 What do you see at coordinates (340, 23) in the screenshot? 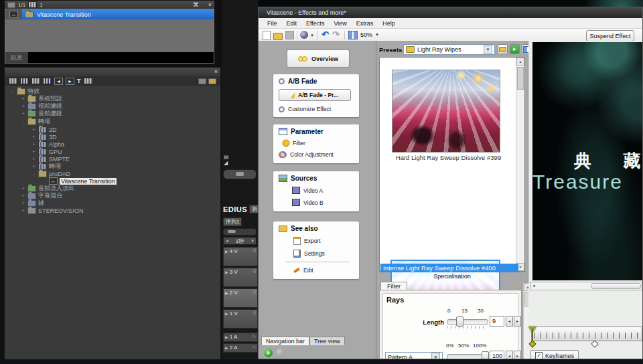
I see `menu-view: View` at bounding box center [340, 23].